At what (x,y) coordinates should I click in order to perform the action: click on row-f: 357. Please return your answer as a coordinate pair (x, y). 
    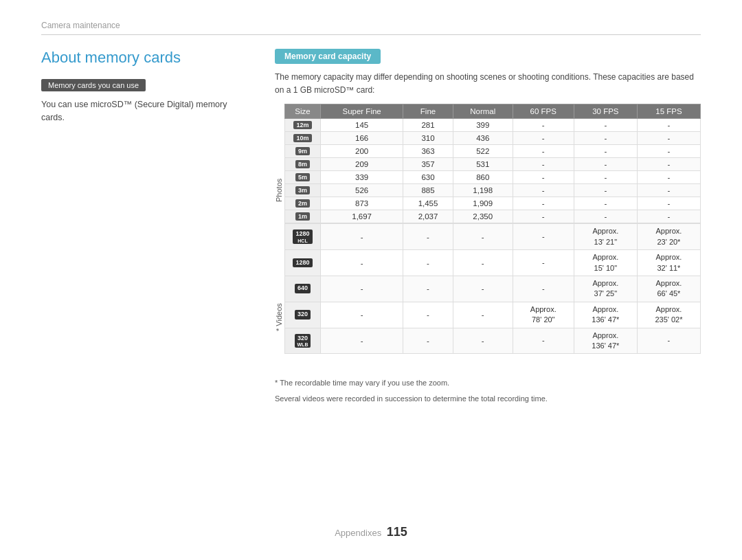
    Looking at the image, I should click on (429, 165).